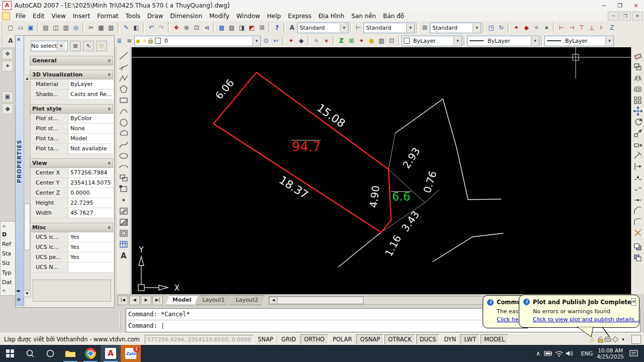 The height and width of the screenshot is (362, 644). I want to click on menu-window: Window, so click(248, 16).